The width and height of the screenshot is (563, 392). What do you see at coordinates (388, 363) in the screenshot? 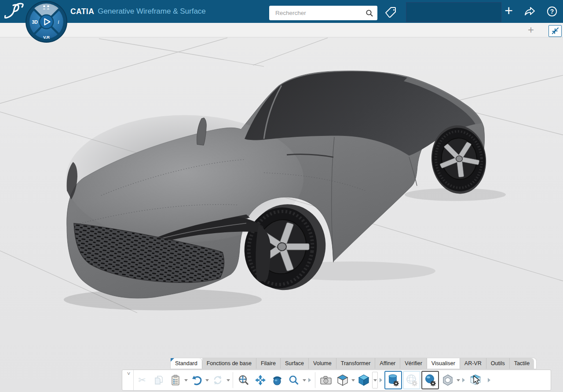
I see `tab-affiner: Affiner` at bounding box center [388, 363].